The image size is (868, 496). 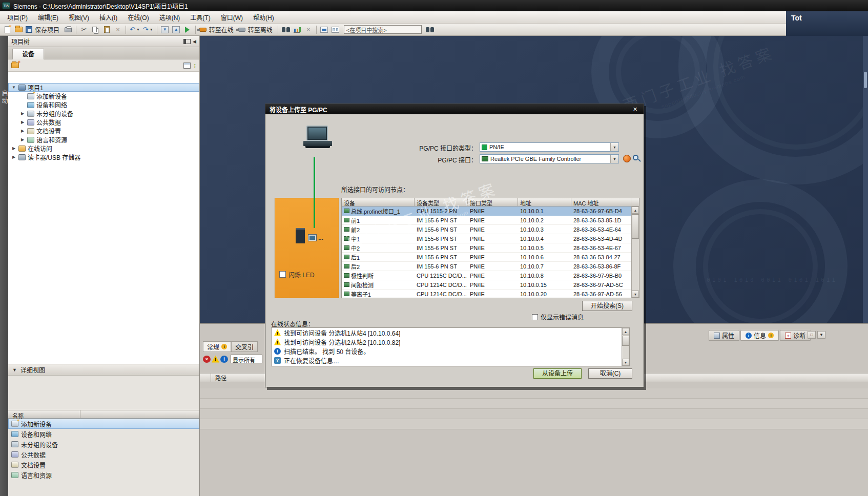 I want to click on detail-view-item: 设备和网络, so click(x=104, y=434).